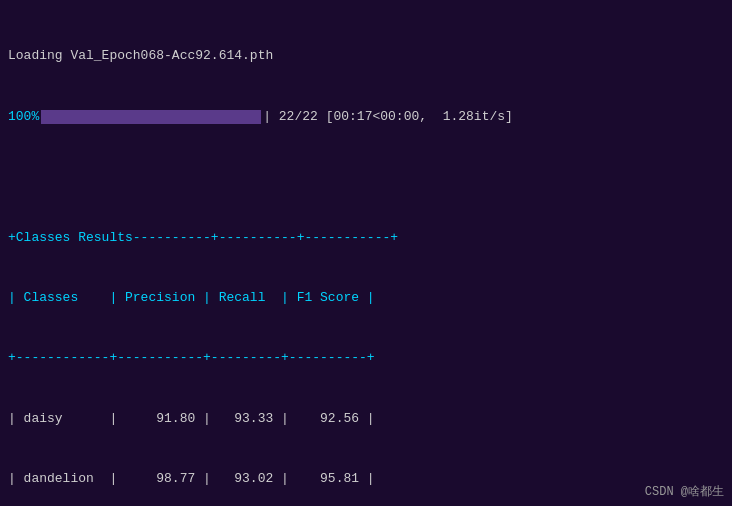  What do you see at coordinates (366, 56) in the screenshot?
I see `loading-line: Loading Val_Epoch068-Acc92.614.pth` at bounding box center [366, 56].